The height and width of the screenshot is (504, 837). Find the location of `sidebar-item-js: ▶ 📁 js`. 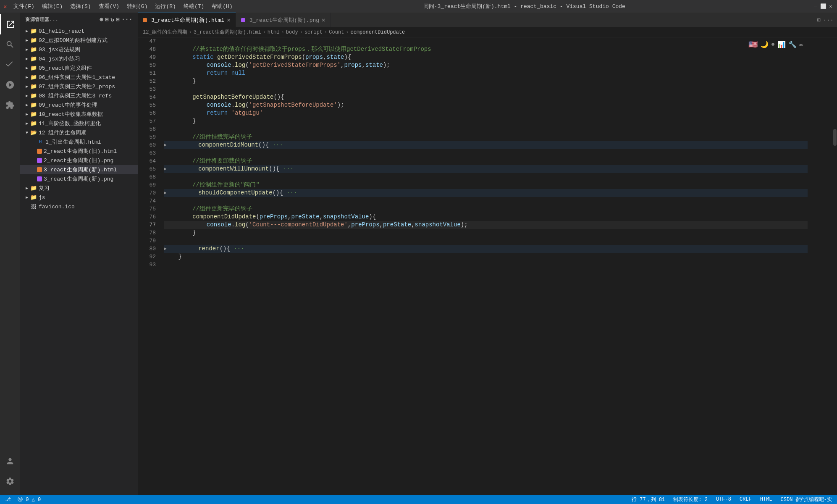

sidebar-item-js: ▶ 📁 js is located at coordinates (79, 197).